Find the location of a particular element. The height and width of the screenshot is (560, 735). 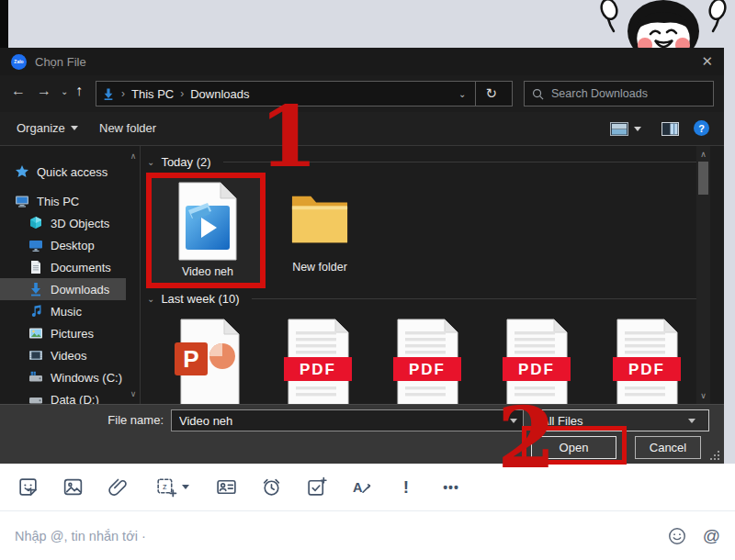

new-folder-label: New folder is located at coordinates (128, 129).